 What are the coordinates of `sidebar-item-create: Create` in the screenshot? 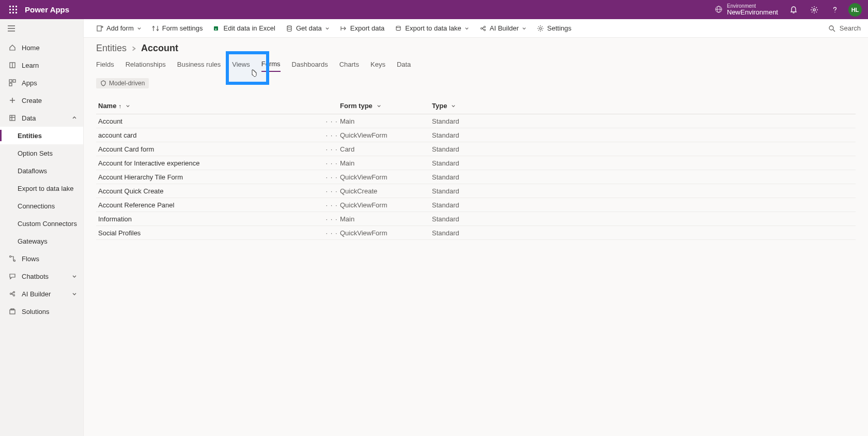 It's located at (41, 100).